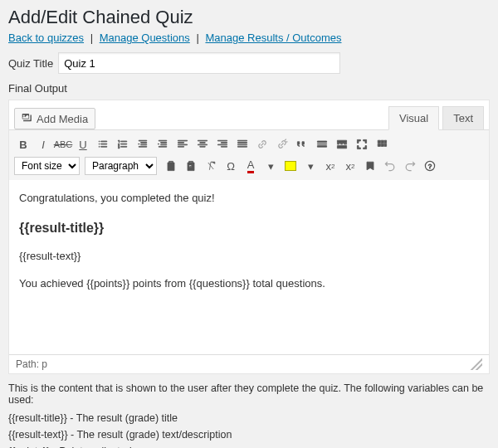  Describe the element at coordinates (342, 144) in the screenshot. I see `pagebreak-button` at that location.